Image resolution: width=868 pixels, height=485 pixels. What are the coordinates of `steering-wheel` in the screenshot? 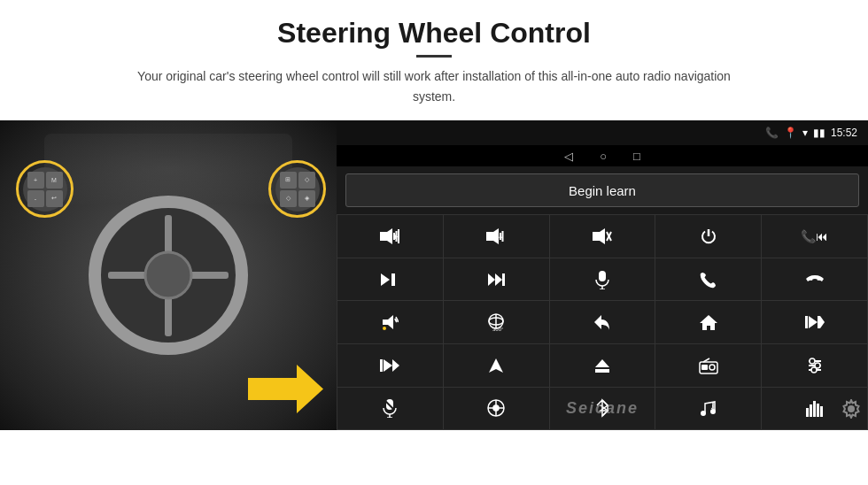 It's located at (168, 275).